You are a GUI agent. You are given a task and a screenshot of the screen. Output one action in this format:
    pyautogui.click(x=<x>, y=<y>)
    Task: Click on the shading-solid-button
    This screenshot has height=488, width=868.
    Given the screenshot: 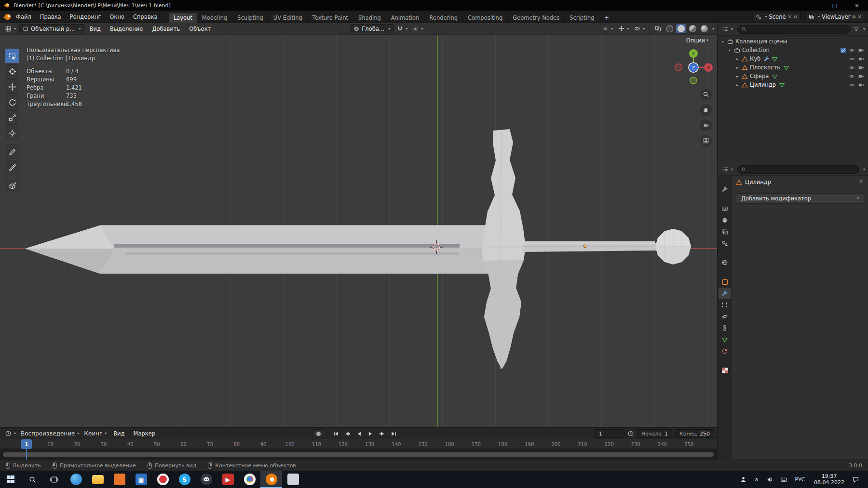 What is the action you would take?
    pyautogui.click(x=681, y=29)
    